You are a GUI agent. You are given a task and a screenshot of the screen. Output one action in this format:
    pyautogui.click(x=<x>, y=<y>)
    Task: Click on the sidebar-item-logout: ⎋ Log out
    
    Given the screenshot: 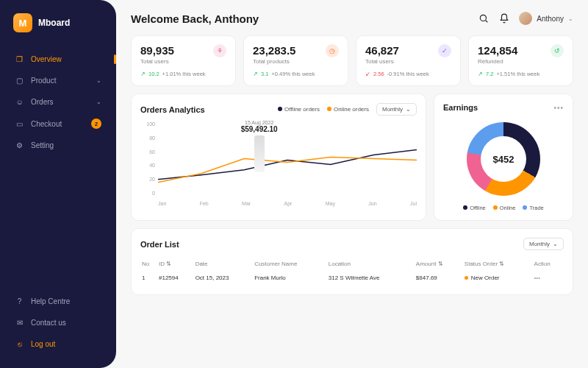 What is the action you would take?
    pyautogui.click(x=58, y=344)
    